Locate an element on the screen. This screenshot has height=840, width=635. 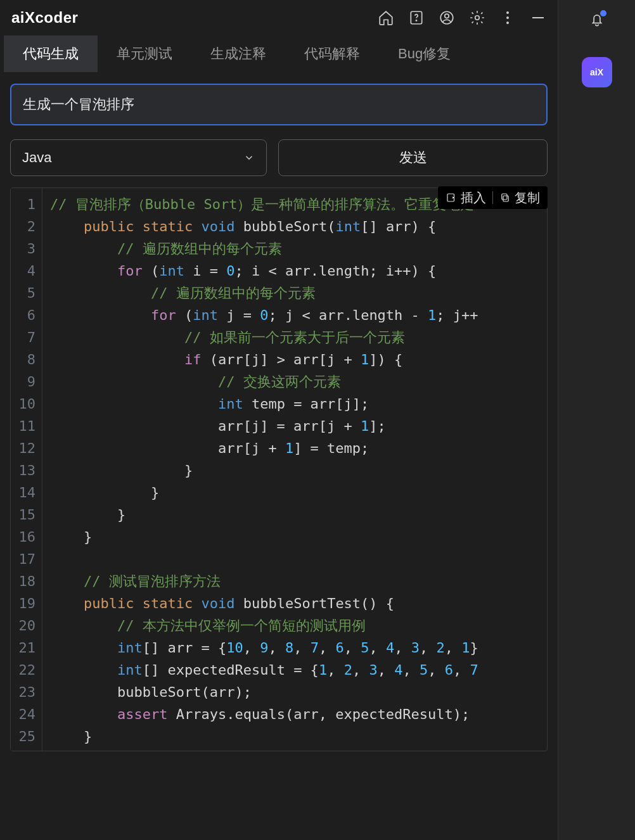
tab-bar: 代码生成单元测试生成注释代码解释Bug修复 is located at coordinates (279, 54).